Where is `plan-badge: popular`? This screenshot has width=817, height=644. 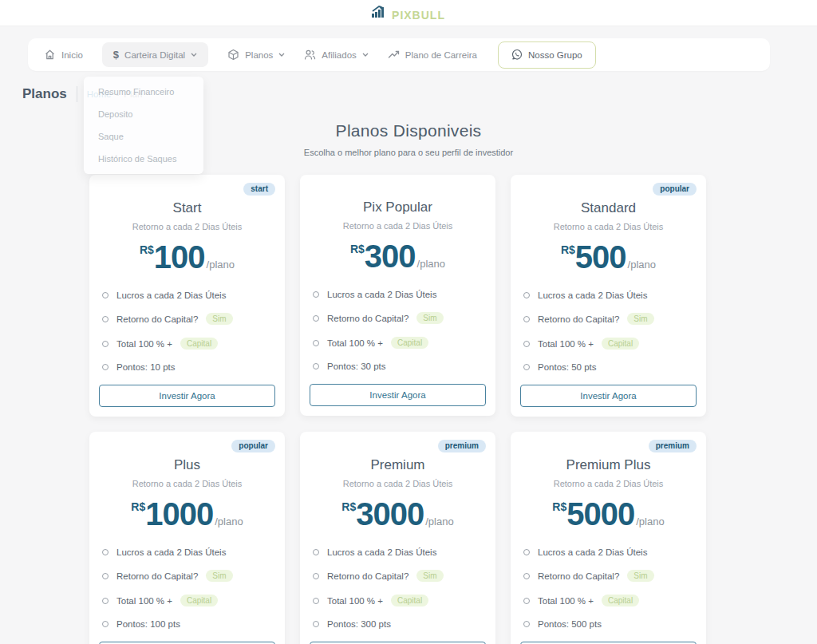
plan-badge: popular is located at coordinates (675, 189).